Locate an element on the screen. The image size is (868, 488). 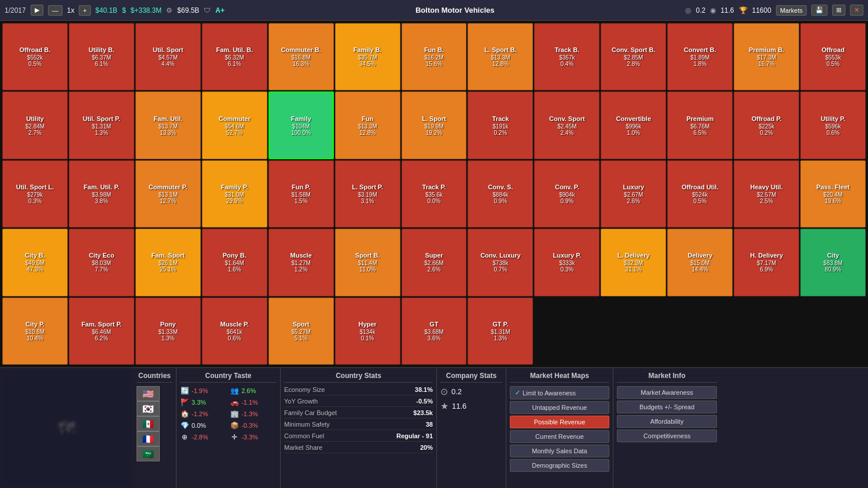
grid-cell-2-2: Util. Sport L.$279k0.3% is located at coordinates (35, 194).